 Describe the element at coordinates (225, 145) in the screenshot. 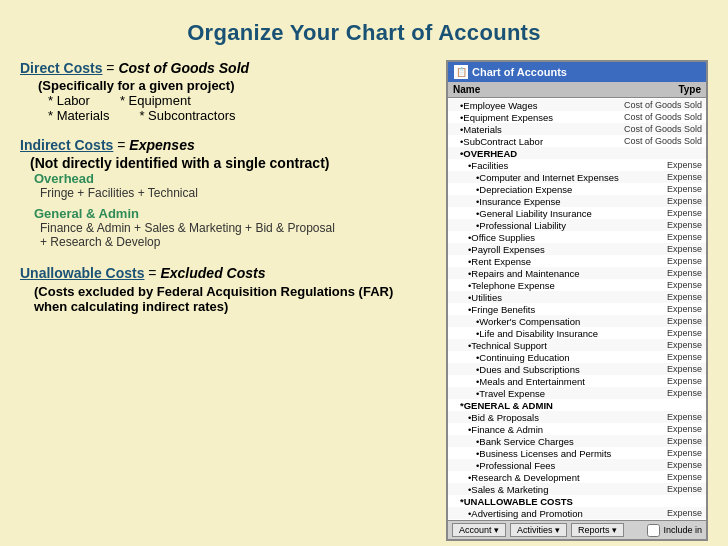

I see `indirect-costs-title: Indirect Costs = Expenses` at that location.